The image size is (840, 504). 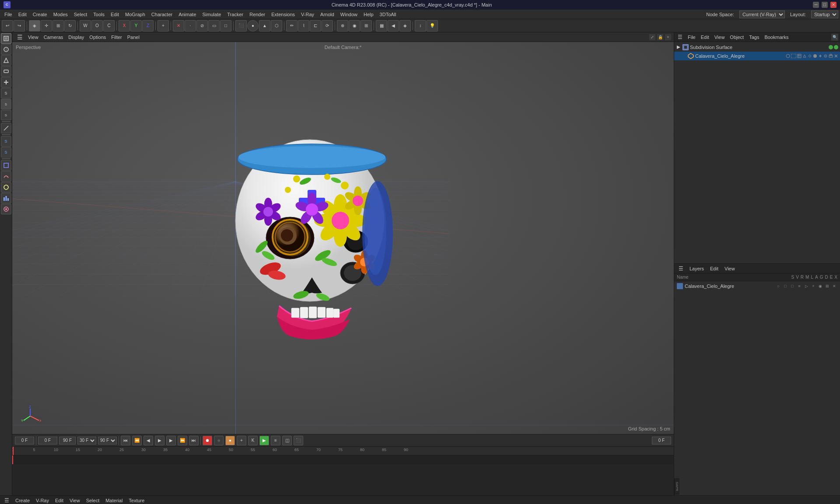 I want to click on prev-frame-btn: ⏪, so click(x=137, y=441).